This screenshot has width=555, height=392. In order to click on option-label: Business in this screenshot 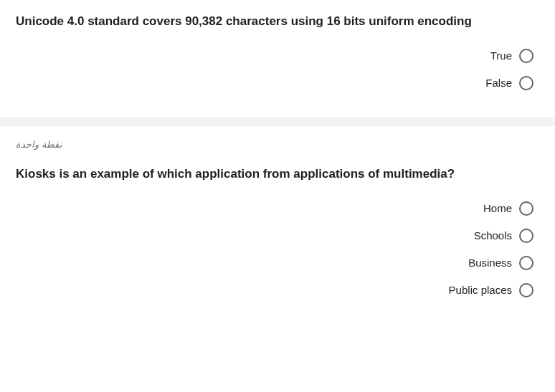, I will do `click(490, 262)`.